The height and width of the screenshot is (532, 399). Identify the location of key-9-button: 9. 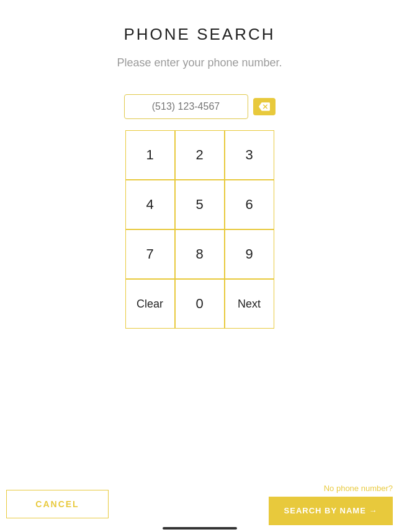
(249, 254).